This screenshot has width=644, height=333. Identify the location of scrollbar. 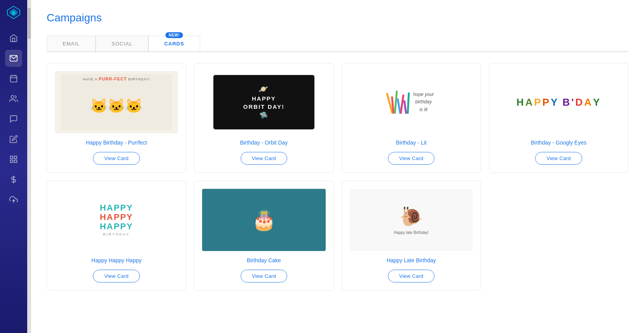
(29, 166).